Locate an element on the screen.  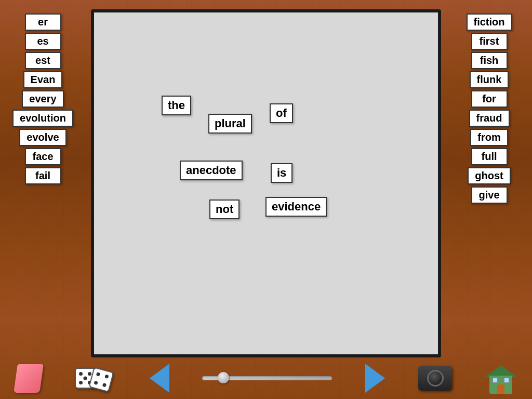
slider-track is located at coordinates (267, 378).